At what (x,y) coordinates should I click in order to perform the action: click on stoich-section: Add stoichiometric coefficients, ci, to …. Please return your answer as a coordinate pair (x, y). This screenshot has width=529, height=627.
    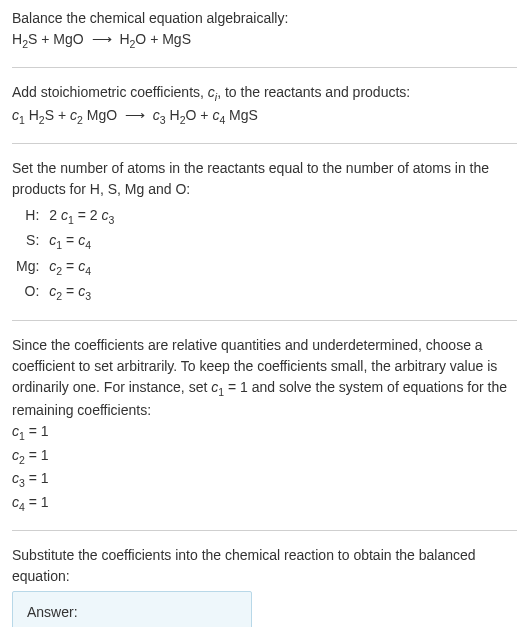
    Looking at the image, I should click on (264, 106).